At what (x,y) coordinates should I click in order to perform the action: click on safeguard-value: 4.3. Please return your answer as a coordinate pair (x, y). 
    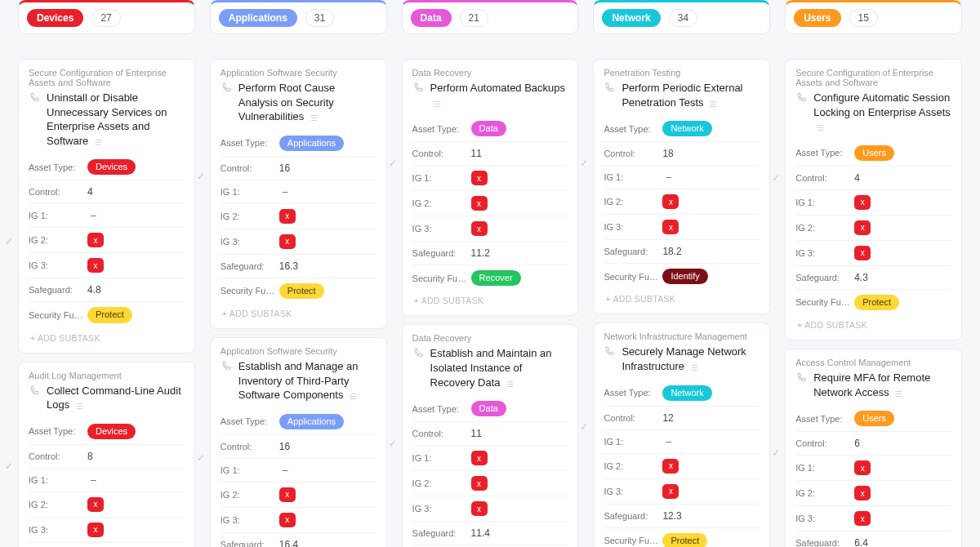
    Looking at the image, I should click on (861, 278).